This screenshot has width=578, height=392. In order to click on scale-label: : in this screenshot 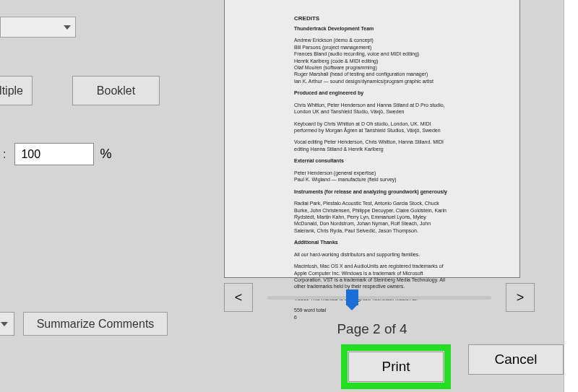, I will do `click(7, 154)`.